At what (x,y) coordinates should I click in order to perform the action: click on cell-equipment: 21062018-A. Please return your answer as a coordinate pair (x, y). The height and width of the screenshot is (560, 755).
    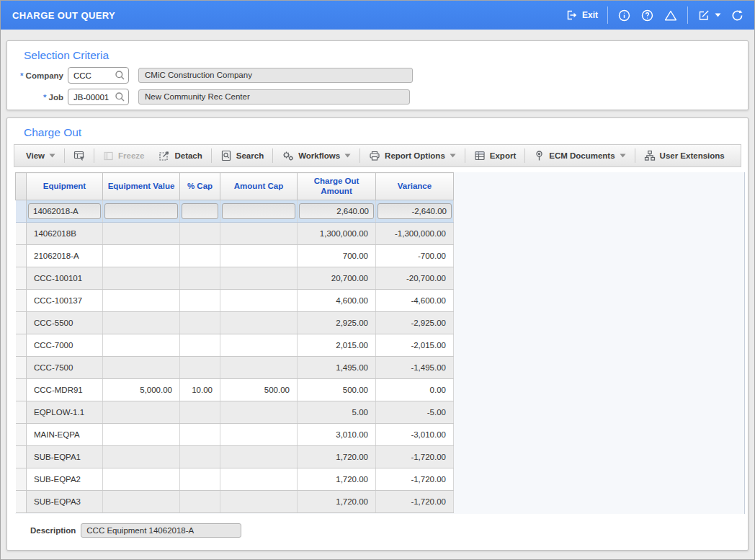
    Looking at the image, I should click on (65, 257).